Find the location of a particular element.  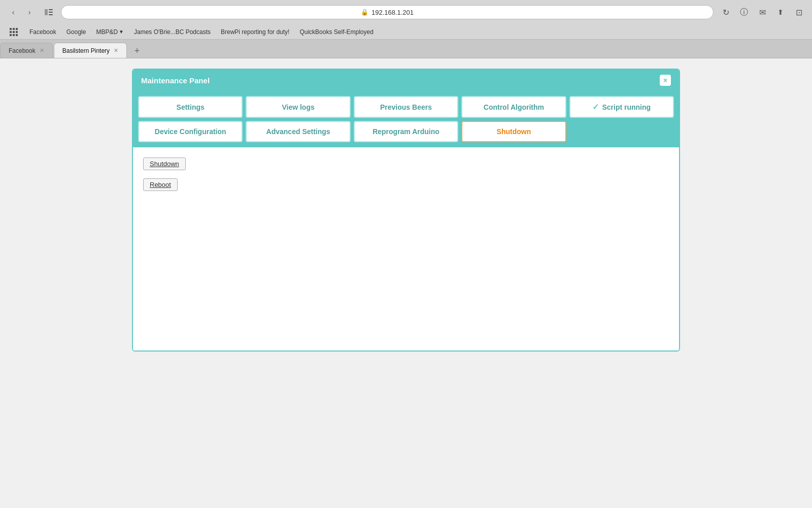

tab-close-basilstern: ✕ is located at coordinates (116, 51).